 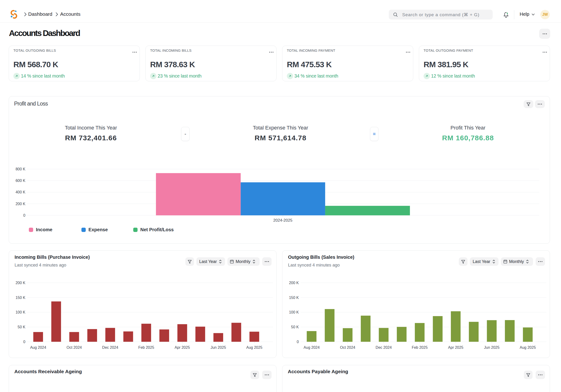 I want to click on svg-text: Expense, so click(x=98, y=230).